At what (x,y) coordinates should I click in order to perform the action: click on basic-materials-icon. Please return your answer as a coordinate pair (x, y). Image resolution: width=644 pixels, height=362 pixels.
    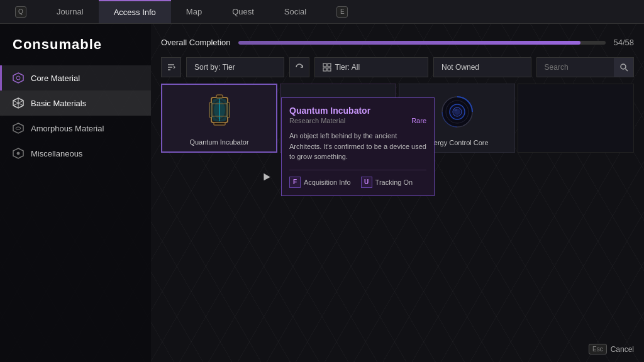
    Looking at the image, I should click on (18, 103).